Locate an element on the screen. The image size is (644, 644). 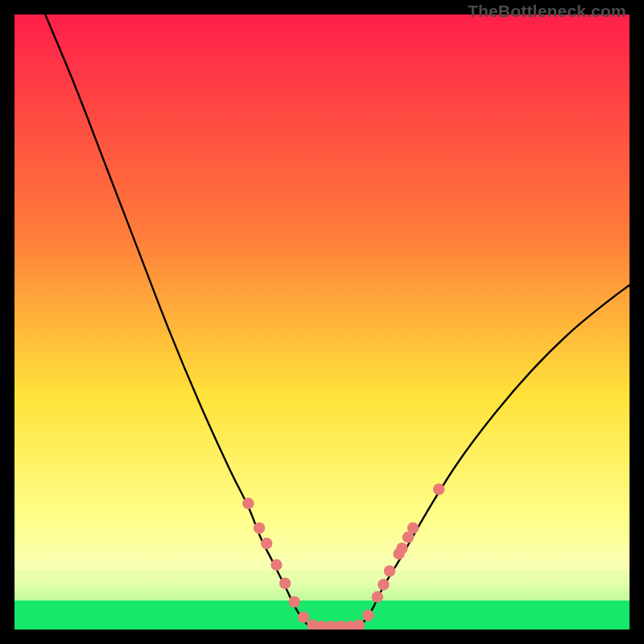
pale-band is located at coordinates (322, 585).